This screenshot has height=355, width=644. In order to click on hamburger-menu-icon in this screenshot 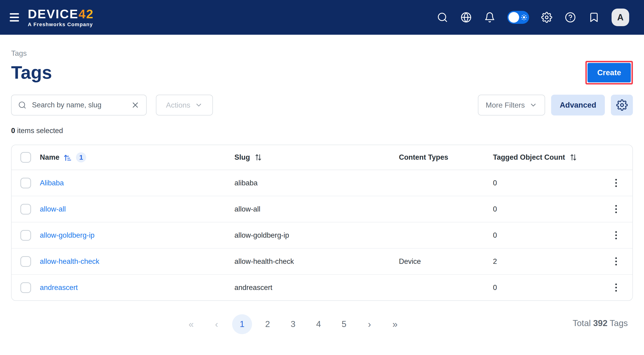, I will do `click(14, 17)`.